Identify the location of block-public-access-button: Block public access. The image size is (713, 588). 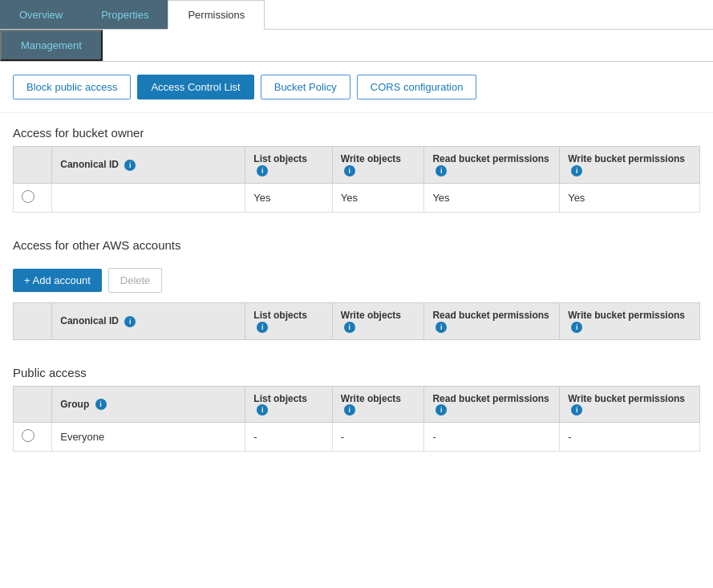
(72, 87).